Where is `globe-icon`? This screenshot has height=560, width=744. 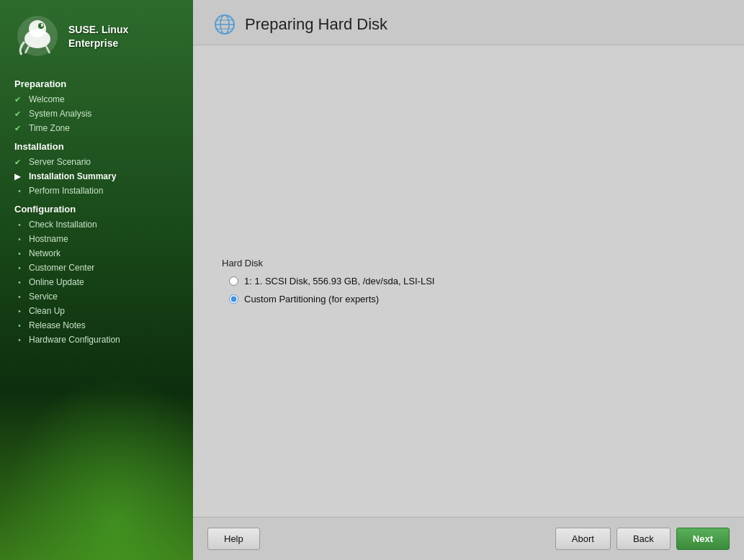 globe-icon is located at coordinates (225, 24).